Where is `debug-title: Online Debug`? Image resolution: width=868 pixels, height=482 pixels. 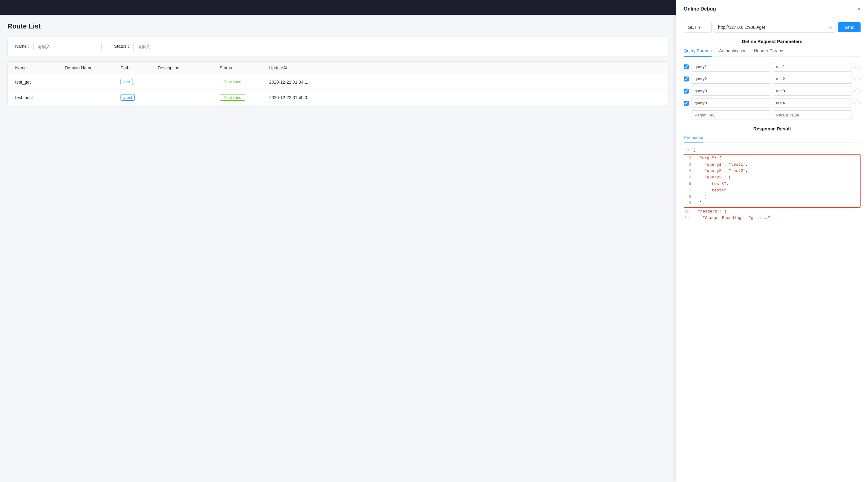
debug-title: Online Debug is located at coordinates (700, 9).